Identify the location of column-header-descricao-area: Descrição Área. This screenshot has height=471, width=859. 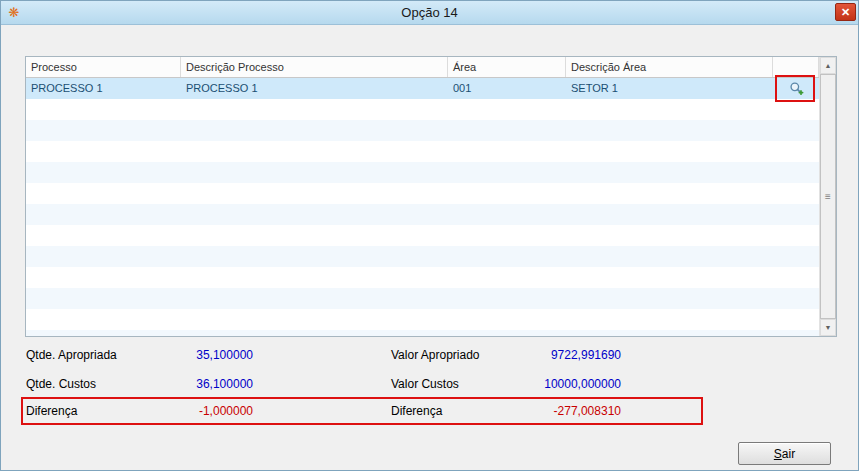
(670, 67).